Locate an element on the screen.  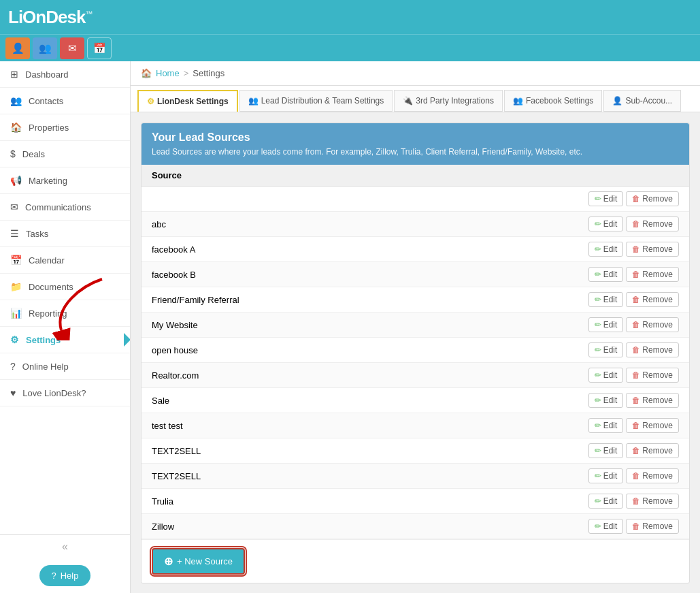
tab-lead-distribution: 👥 Lead Distribution & Team Settings is located at coordinates (316, 101).